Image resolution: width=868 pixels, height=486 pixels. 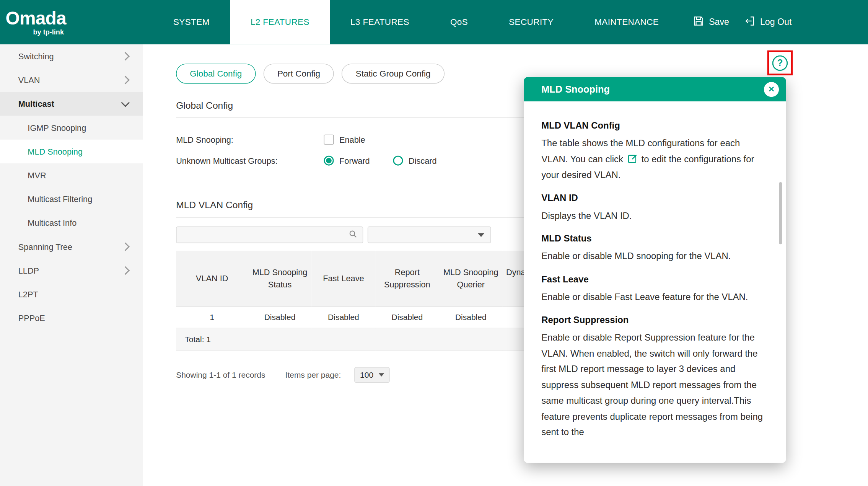 What do you see at coordinates (655, 297) in the screenshot?
I see `popup-section-body: Enable or disable Fast Leave feature for…` at bounding box center [655, 297].